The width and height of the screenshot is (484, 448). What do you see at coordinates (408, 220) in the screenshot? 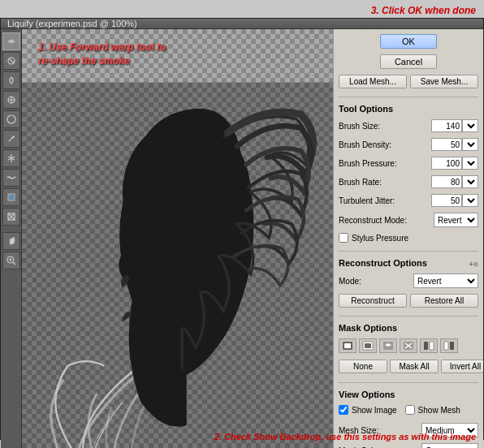
I see `reconstruct-mode-row: Reconstruct Mode: Revert` at bounding box center [408, 220].